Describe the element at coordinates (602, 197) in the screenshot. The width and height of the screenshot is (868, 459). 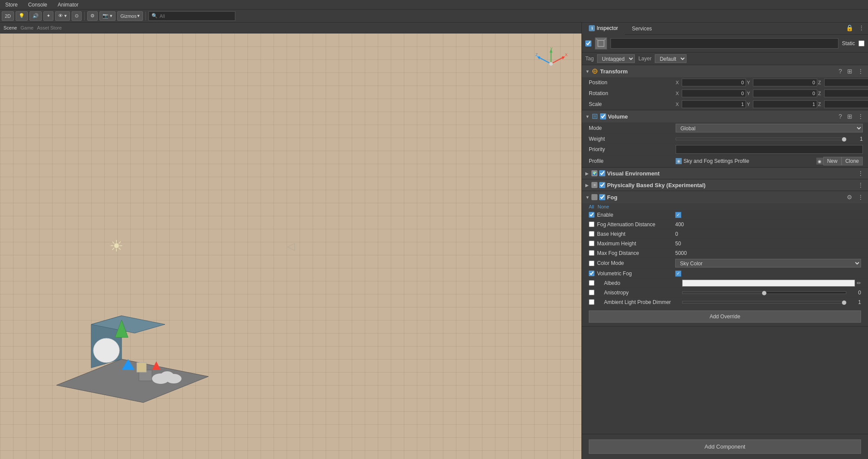
I see `fog-enabled-checkbox` at that location.